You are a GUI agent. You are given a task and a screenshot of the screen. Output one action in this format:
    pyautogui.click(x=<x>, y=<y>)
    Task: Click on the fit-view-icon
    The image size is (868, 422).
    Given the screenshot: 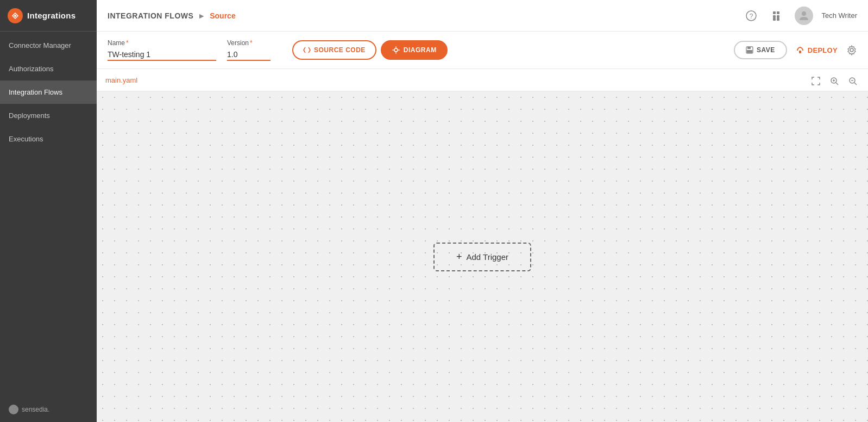 What is the action you would take?
    pyautogui.click(x=816, y=81)
    